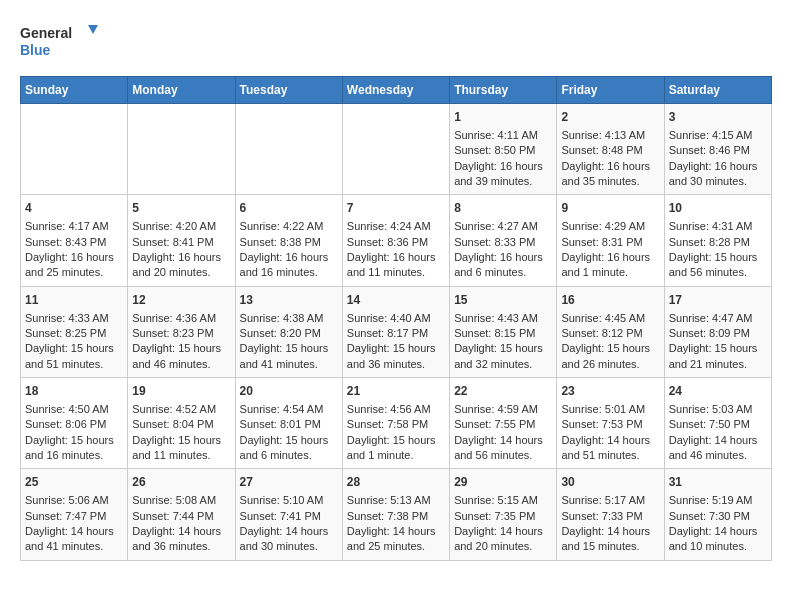  What do you see at coordinates (288, 240) in the screenshot?
I see `calendar-cell: 6Sunrise: 4:22 AMSunset: 8:38 PMDaylight…` at bounding box center [288, 240].